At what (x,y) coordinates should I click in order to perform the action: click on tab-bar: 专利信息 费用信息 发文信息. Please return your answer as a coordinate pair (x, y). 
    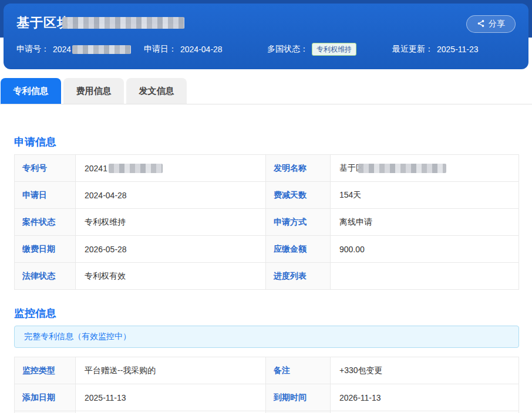
    Looking at the image, I should click on (266, 92).